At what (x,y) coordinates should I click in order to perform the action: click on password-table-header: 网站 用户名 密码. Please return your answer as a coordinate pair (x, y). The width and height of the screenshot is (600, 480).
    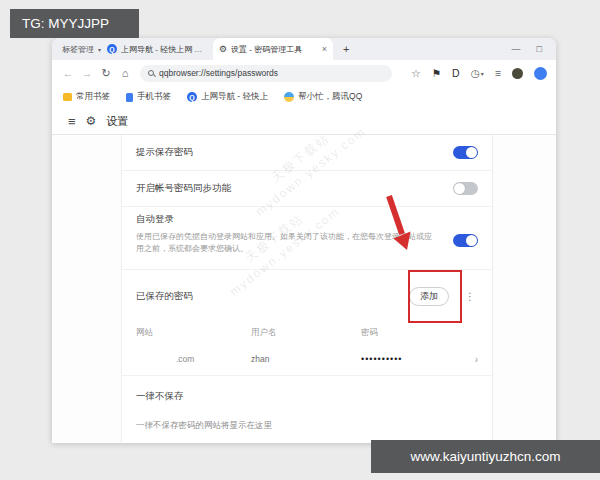
    Looking at the image, I should click on (307, 333).